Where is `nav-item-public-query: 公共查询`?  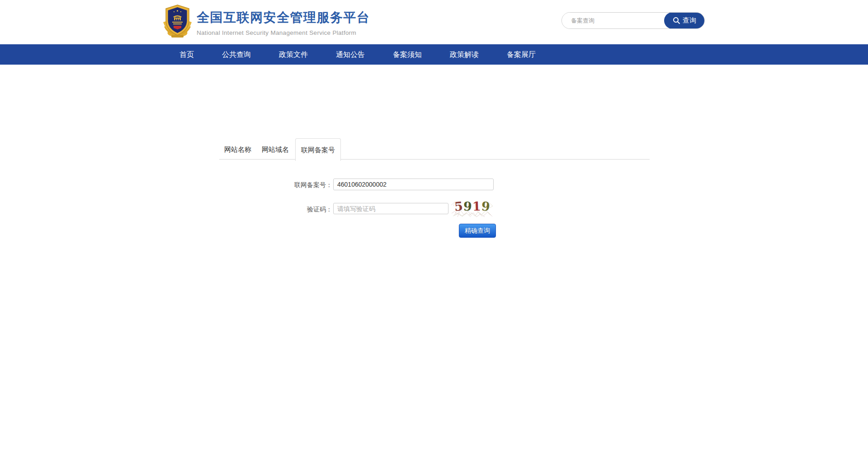 nav-item-public-query: 公共查询 is located at coordinates (236, 54).